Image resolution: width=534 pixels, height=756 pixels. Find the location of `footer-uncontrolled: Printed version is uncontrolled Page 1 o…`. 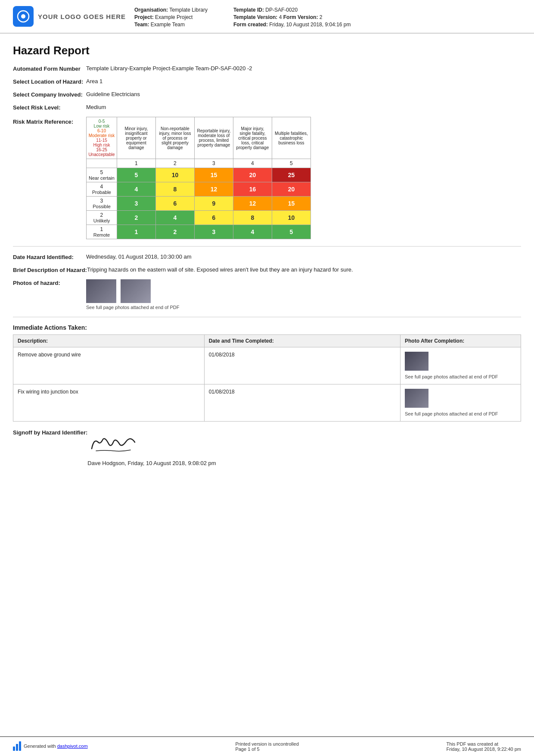

footer-uncontrolled: Printed version is uncontrolled Page 1 o… is located at coordinates (267, 747).